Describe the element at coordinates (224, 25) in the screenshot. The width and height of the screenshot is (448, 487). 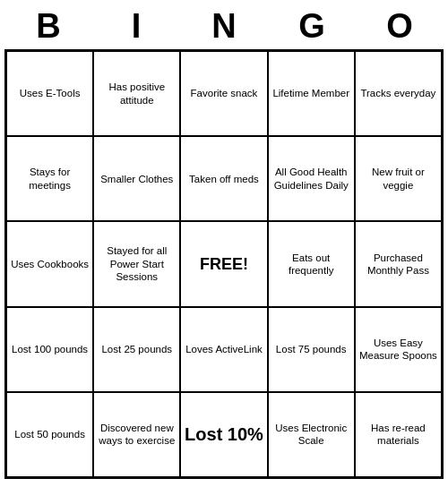
I see `bingo-title: B I N G O` at that location.